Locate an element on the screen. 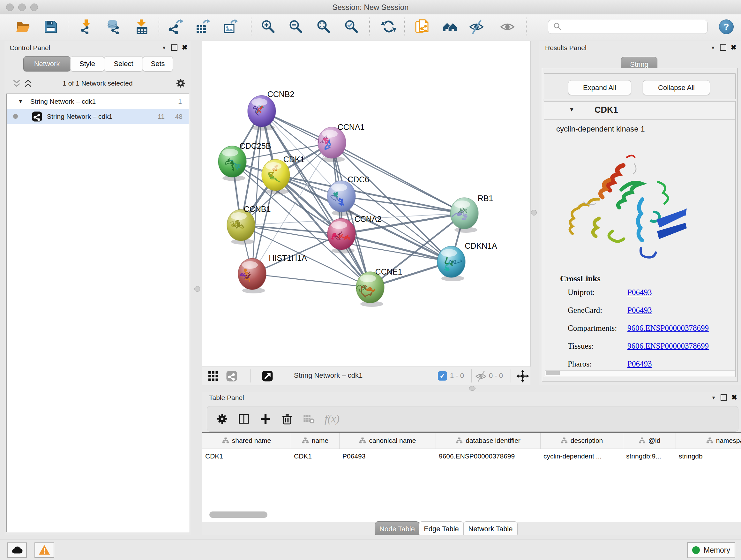 This screenshot has width=741, height=560. cloud-button is located at coordinates (17, 550).